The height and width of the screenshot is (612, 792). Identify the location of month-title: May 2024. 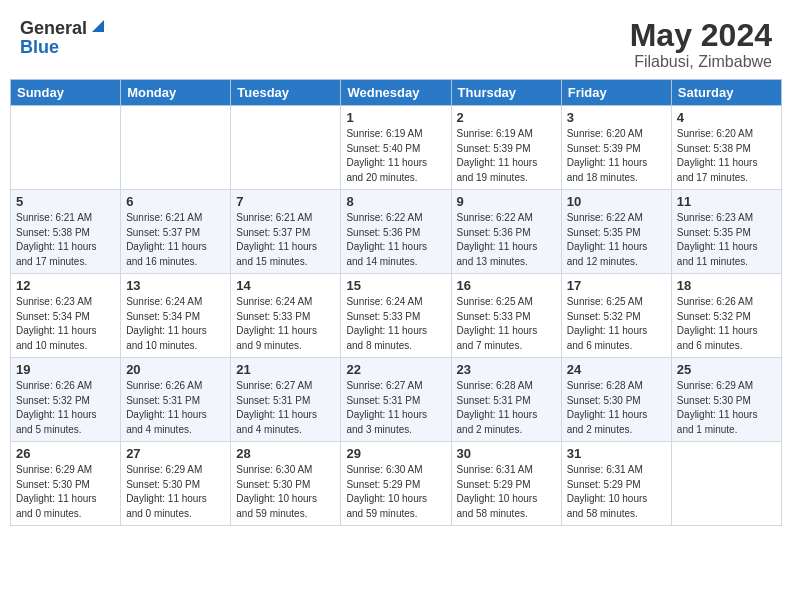
(701, 36).